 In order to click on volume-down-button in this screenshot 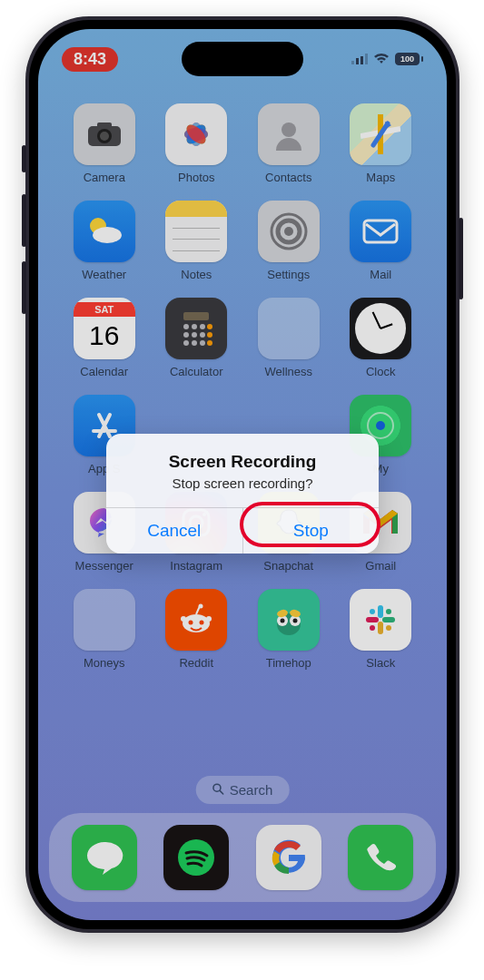, I will do `click(24, 288)`.